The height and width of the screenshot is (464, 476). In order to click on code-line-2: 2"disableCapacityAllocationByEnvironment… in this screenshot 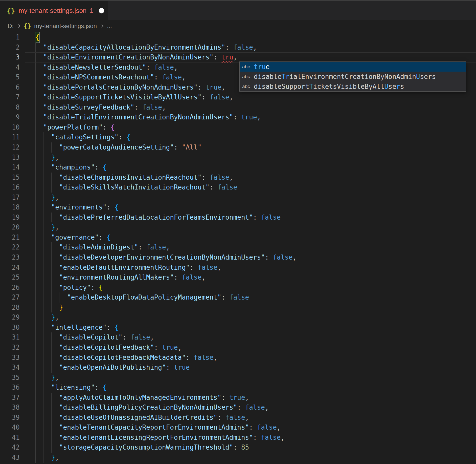, I will do `click(238, 48)`.